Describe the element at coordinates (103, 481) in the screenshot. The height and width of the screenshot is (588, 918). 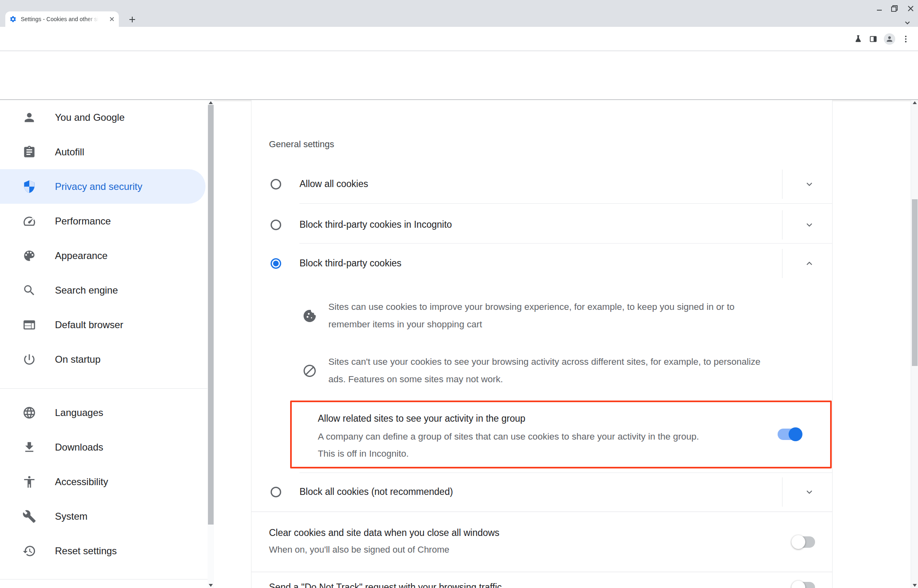
I see `sidebar-item-accessibility: Accessibility` at that location.